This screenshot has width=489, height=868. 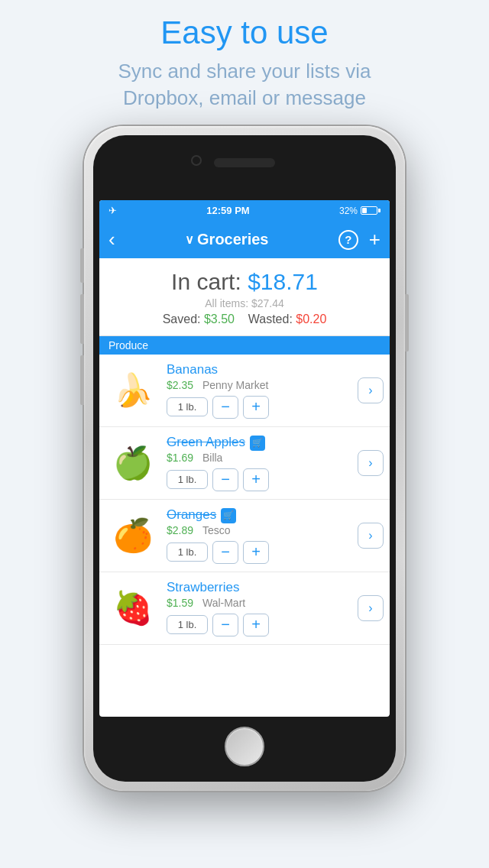 What do you see at coordinates (217, 530) in the screenshot?
I see `item-store-oranges: Tesco` at bounding box center [217, 530].